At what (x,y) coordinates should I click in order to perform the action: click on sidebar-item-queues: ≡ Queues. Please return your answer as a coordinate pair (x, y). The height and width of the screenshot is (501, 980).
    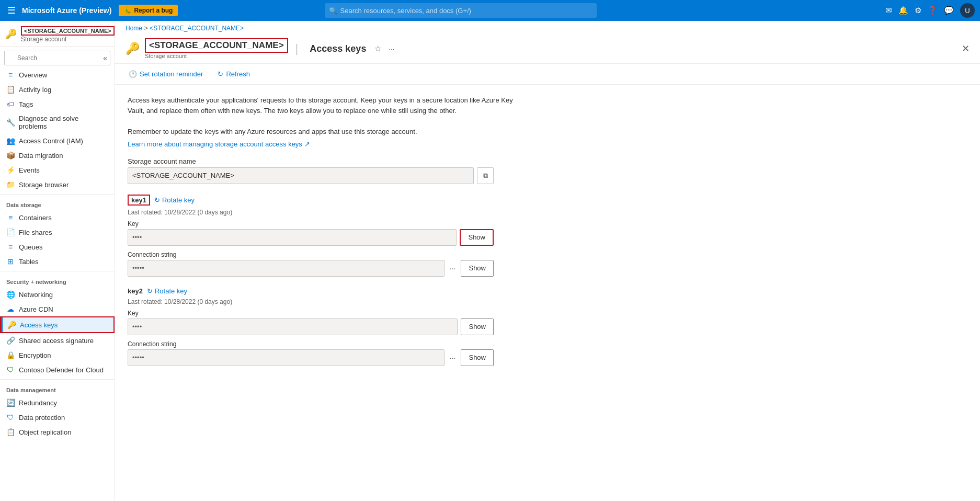
    Looking at the image, I should click on (58, 247).